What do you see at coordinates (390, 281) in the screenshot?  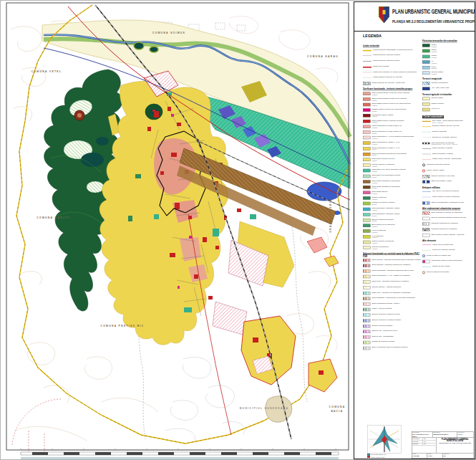 I see `legend-item-label: Zona mixta - interdictie temporara de co…` at bounding box center [390, 281].